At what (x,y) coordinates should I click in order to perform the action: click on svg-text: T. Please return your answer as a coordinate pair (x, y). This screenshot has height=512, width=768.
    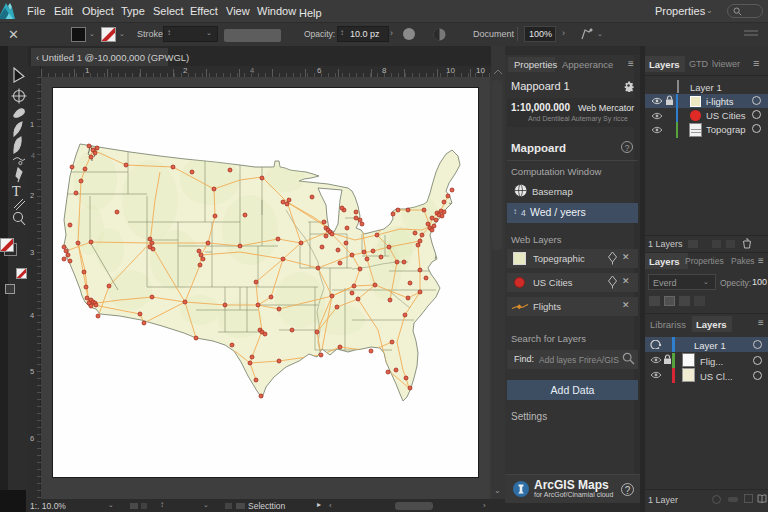
    Looking at the image, I should click on (16, 192).